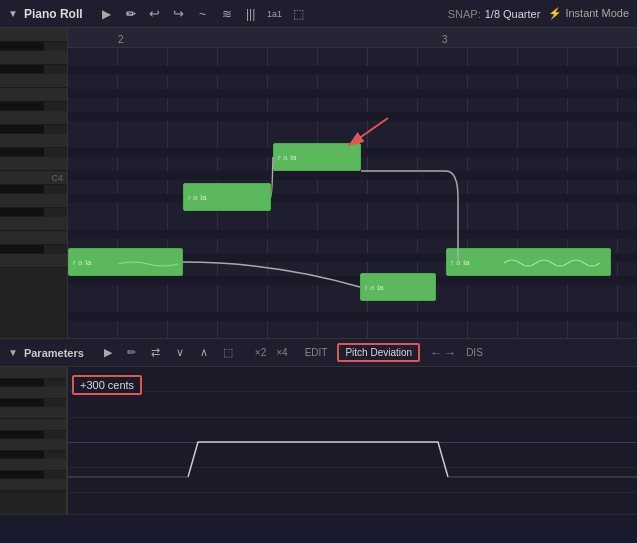 The height and width of the screenshot is (543, 637). I want to click on note-3-label: la, so click(293, 158).